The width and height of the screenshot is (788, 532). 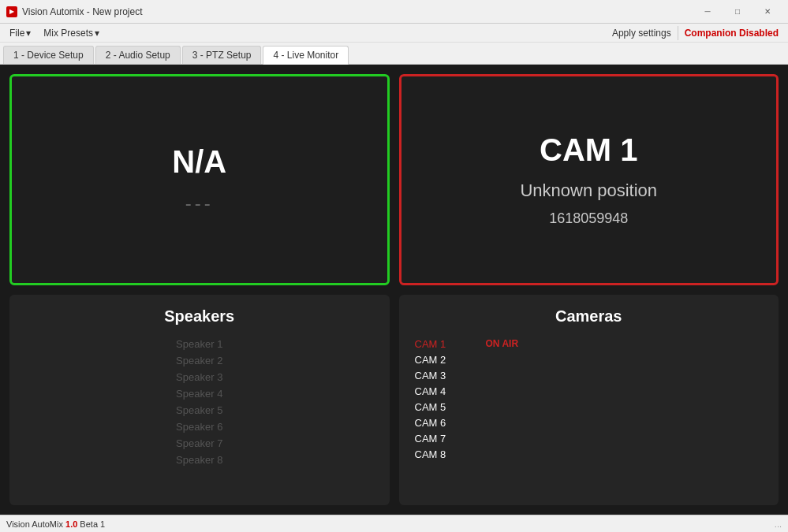 What do you see at coordinates (588, 219) in the screenshot?
I see `cam1-timestamp: 1618059948` at bounding box center [588, 219].